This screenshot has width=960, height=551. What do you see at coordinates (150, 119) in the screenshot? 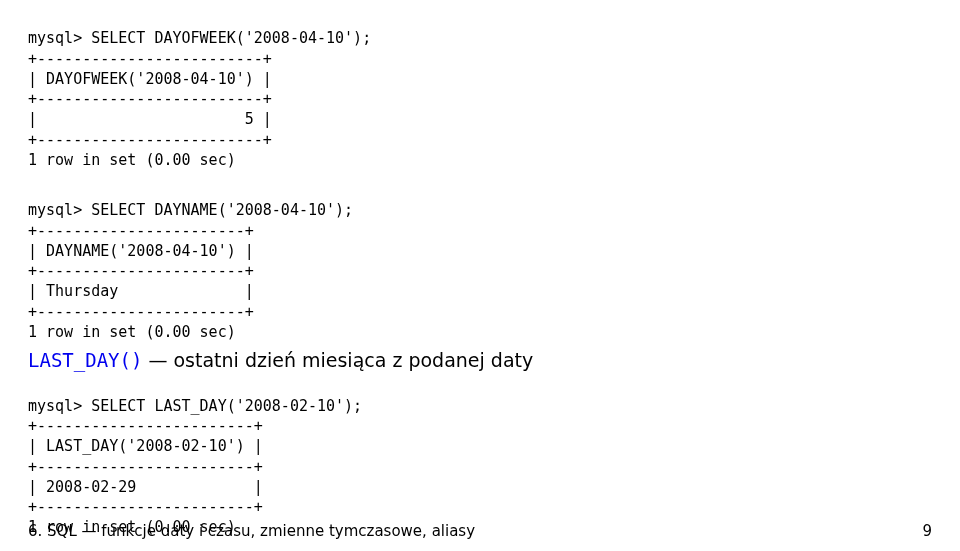
I see `code-line: | 5 |` at bounding box center [150, 119].